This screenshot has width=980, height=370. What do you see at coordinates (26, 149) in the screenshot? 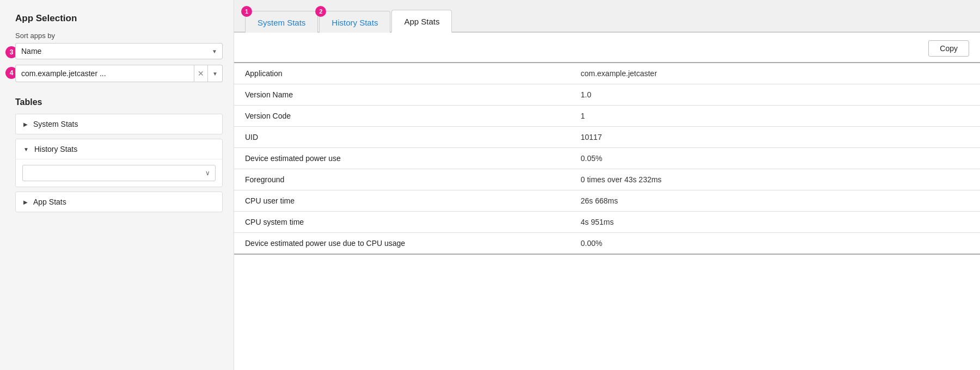
I see `history-stats-arrow: ▼` at bounding box center [26, 149].